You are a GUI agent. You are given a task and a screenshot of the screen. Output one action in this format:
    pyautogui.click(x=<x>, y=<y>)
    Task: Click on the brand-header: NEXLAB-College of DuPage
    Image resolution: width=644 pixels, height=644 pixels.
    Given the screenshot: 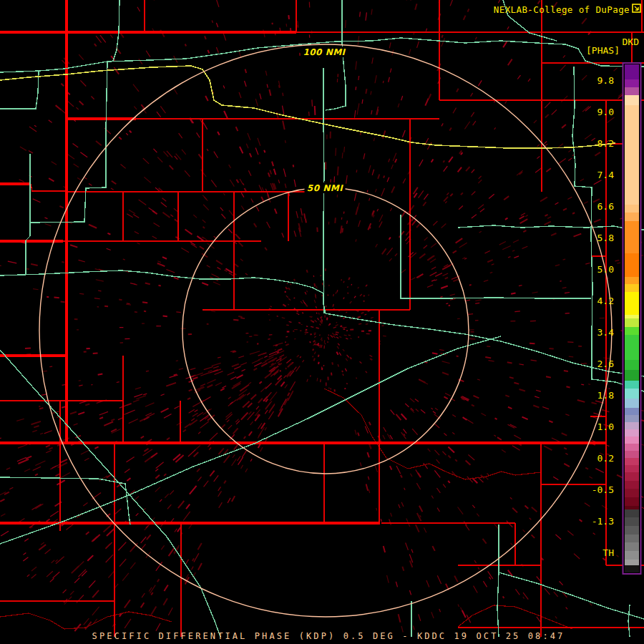 What is the action you would take?
    pyautogui.click(x=562, y=10)
    